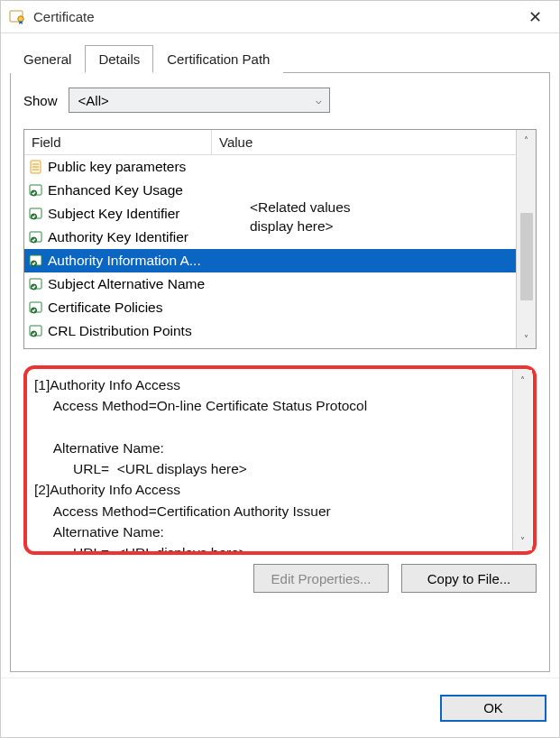 This screenshot has height=738, width=560. I want to click on ok-button: OK, so click(493, 708).